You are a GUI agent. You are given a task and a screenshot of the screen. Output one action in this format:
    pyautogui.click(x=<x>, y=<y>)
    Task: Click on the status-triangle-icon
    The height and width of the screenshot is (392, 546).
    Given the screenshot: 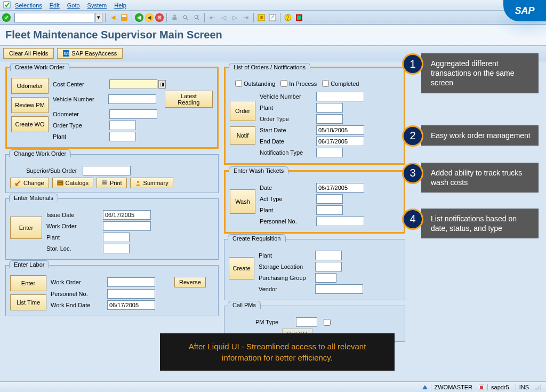 What is the action you would take?
    pyautogui.click(x=425, y=387)
    